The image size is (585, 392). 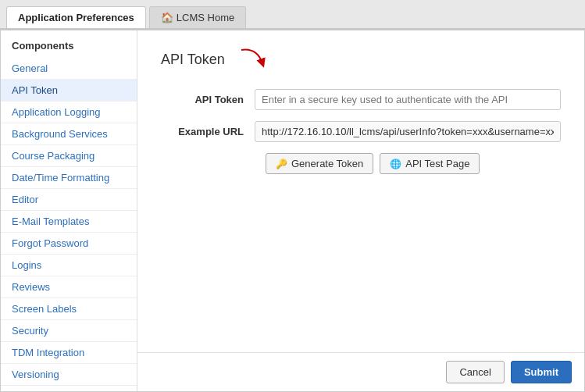 What do you see at coordinates (69, 48) in the screenshot?
I see `sidebar-section-title: Components` at bounding box center [69, 48].